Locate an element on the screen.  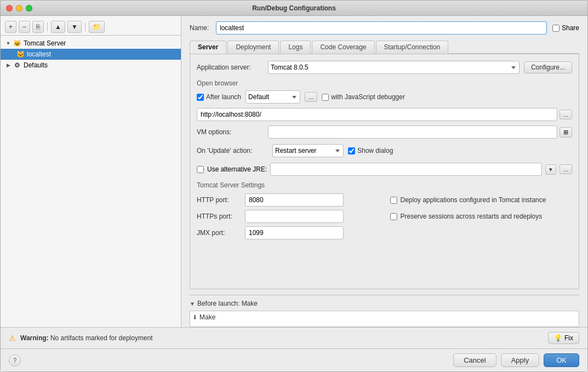
jmx-port-row: JMX port: is located at coordinates (288, 233).